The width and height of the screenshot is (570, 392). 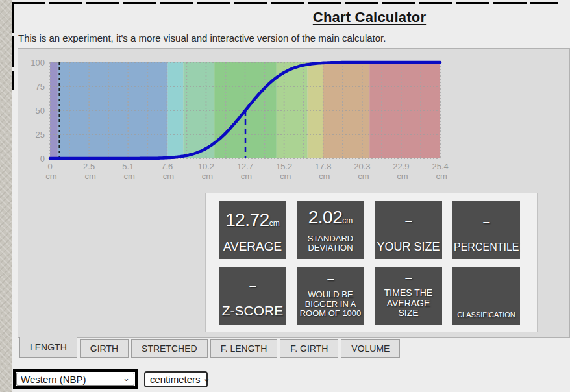 What do you see at coordinates (330, 308) in the screenshot?
I see `stat-room-of-1000-label: WOULD BE BIGGER IN A ROOM OF 1000` at bounding box center [330, 308].